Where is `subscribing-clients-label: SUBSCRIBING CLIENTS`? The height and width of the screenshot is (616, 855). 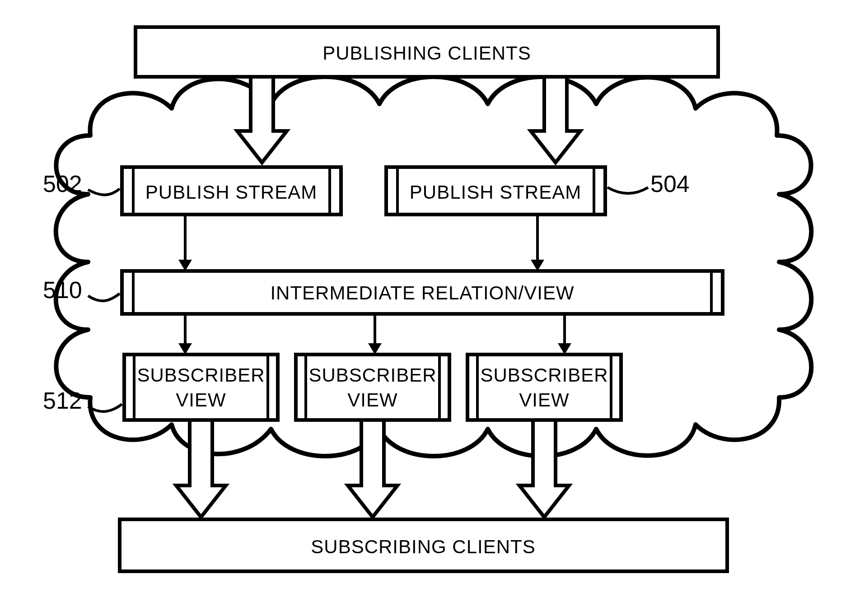 subscribing-clients-label: SUBSCRIBING CLIENTS is located at coordinates (423, 546).